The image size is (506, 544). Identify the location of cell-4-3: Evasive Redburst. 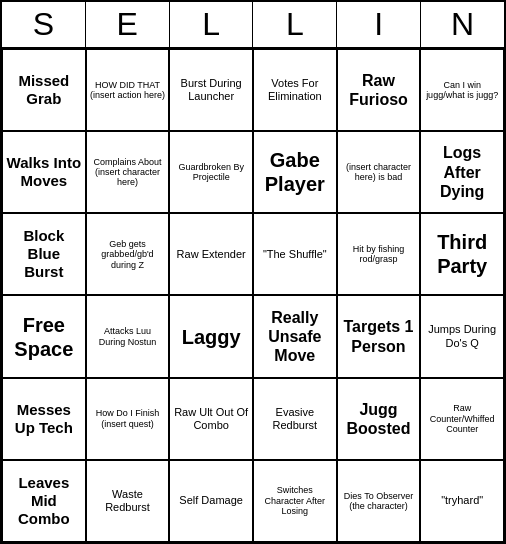
(295, 419).